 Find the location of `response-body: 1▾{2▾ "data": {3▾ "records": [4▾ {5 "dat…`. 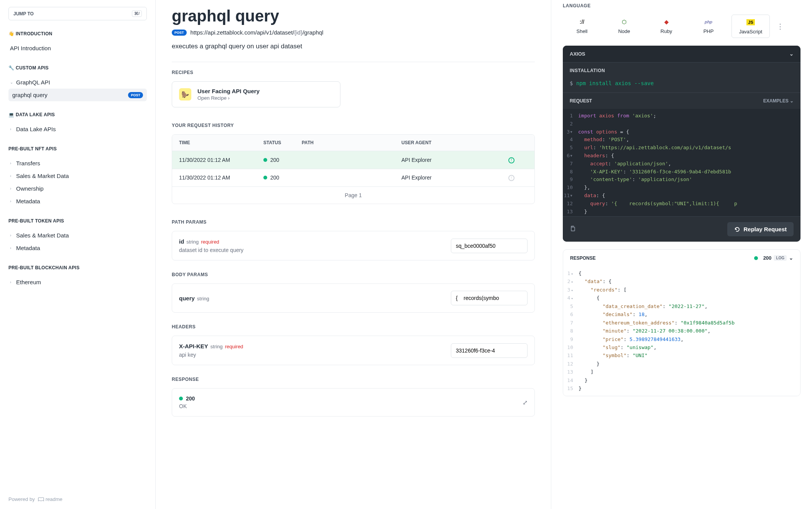

response-body: 1▾{2▾ "data": {3▾ "records": [4▾ {5 "dat… is located at coordinates (682, 331).